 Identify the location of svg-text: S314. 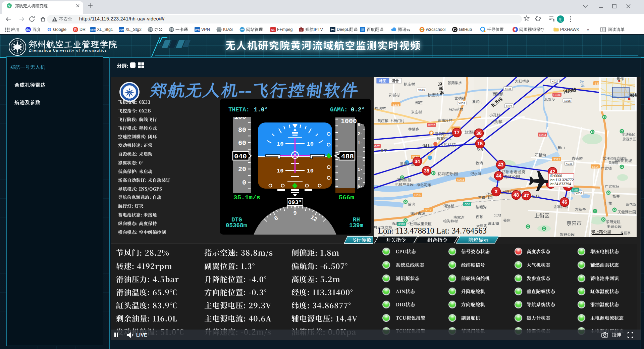
(595, 167).